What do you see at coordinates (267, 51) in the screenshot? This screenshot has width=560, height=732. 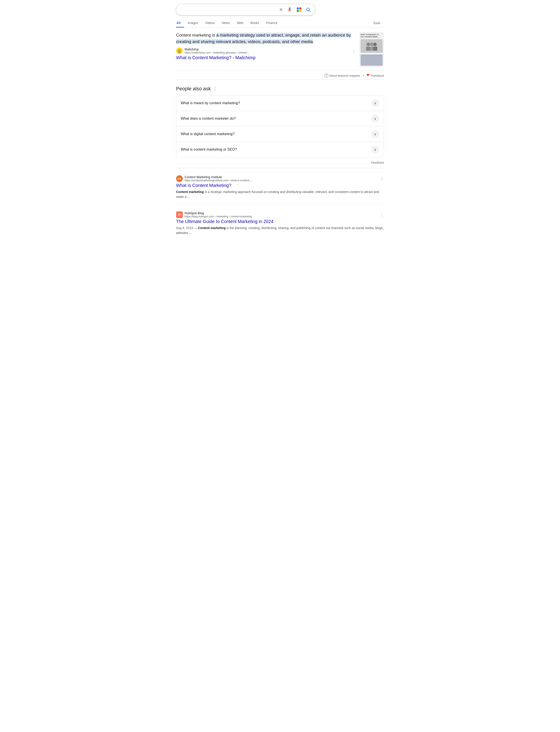 I see `source-details: Mailchimp https://mailchimp.com › market…` at bounding box center [267, 51].